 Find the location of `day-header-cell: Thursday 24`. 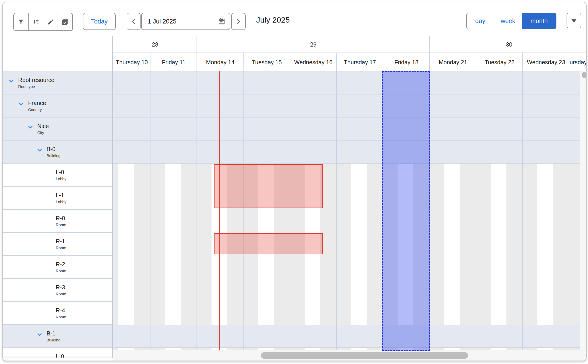

day-header-cell: Thursday 24 is located at coordinates (578, 62).